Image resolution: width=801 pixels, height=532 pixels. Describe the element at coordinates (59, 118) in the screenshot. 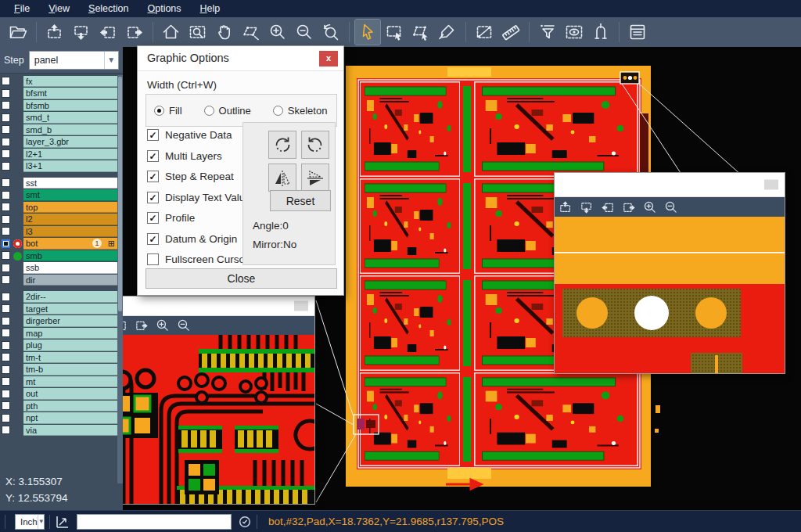

I see `layer-row-smd_t: smd_t` at that location.